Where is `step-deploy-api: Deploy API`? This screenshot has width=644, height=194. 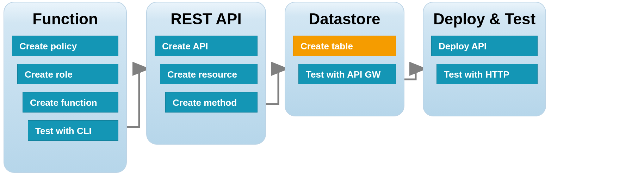
step-deploy-api: Deploy API is located at coordinates (484, 46).